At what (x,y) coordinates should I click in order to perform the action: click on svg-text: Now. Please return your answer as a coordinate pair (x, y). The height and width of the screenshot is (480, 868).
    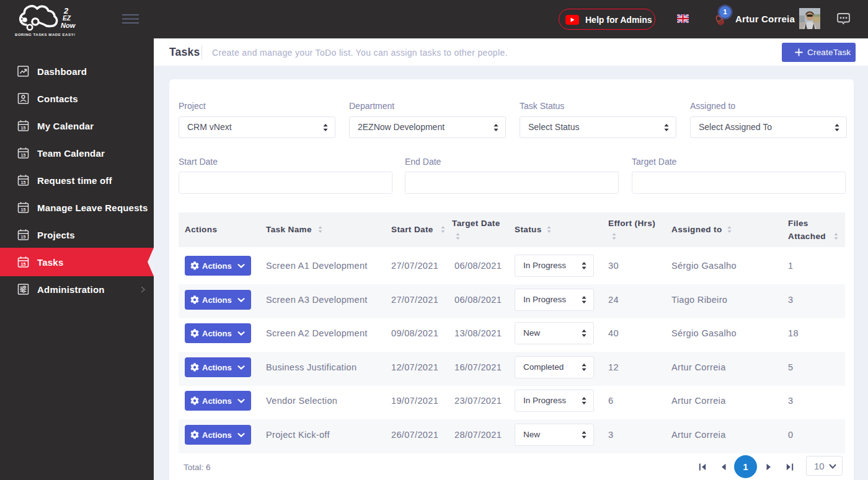
    Looking at the image, I should click on (68, 25).